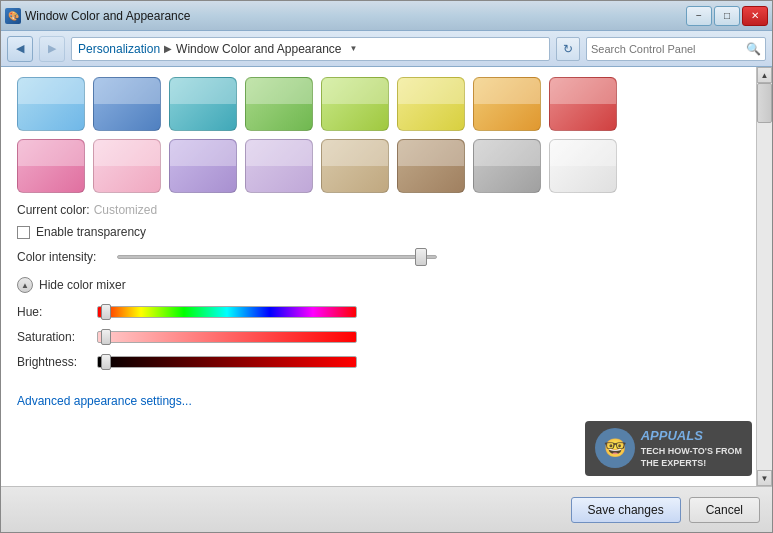 This screenshot has width=773, height=533. What do you see at coordinates (119, 49) in the screenshot?
I see `breadcrumb-parent: Personalization` at bounding box center [119, 49].